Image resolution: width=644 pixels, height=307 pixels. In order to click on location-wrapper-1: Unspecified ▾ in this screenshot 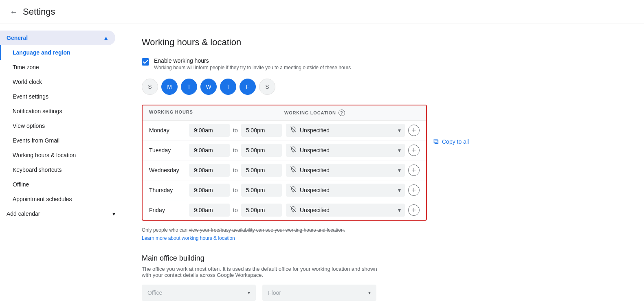, I will do `click(345, 150)`.